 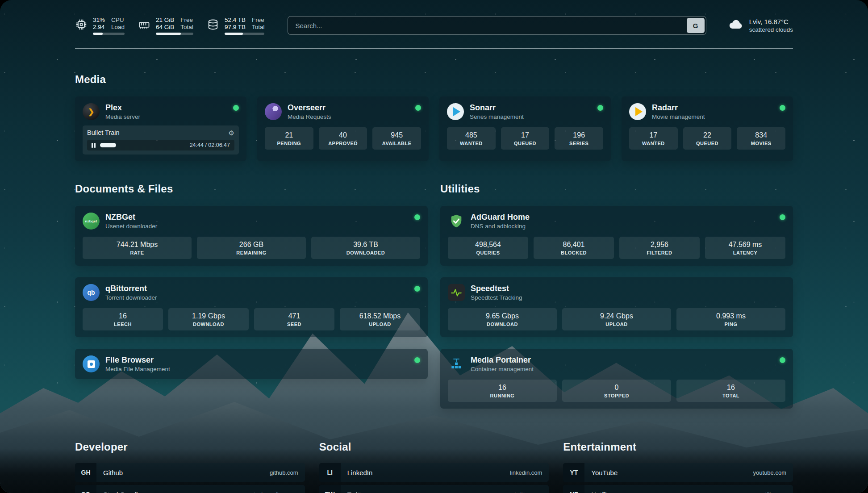 What do you see at coordinates (99, 20) in the screenshot?
I see `cpu-usage-value: 31%` at bounding box center [99, 20].